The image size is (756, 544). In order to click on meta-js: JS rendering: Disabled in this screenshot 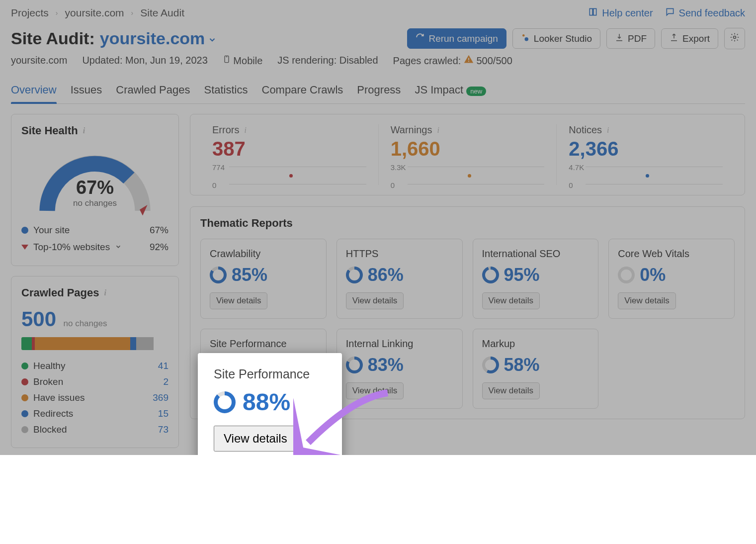, I will do `click(328, 61)`.